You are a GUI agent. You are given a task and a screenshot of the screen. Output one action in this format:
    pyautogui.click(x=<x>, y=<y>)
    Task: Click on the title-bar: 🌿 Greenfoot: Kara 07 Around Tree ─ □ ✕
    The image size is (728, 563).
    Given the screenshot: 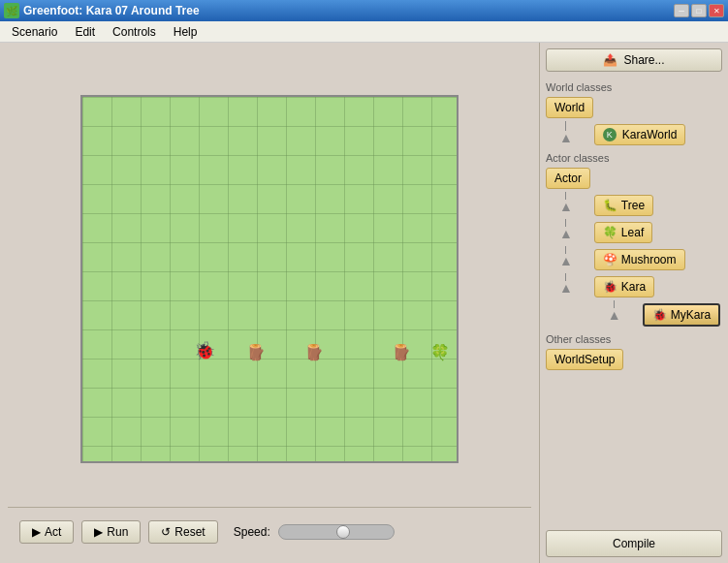 What is the action you would take?
    pyautogui.click(x=364, y=11)
    